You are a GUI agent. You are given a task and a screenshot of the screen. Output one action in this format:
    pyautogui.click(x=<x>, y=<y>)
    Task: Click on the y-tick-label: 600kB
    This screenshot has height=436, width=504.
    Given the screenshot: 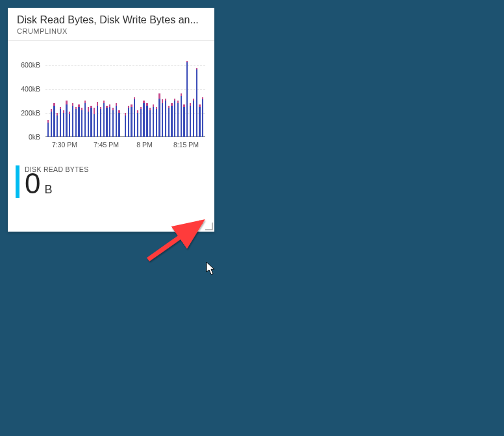 What is the action you would take?
    pyautogui.click(x=31, y=65)
    